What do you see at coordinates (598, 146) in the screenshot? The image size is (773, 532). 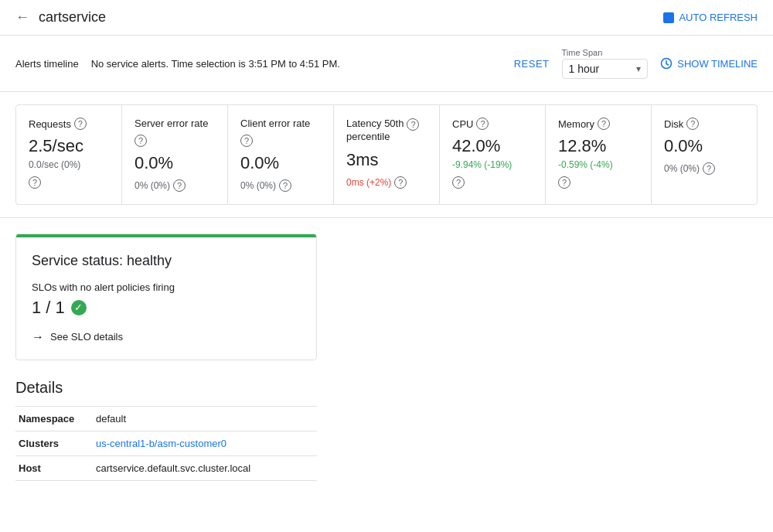 I see `metric-value-memory: 12.8%` at bounding box center [598, 146].